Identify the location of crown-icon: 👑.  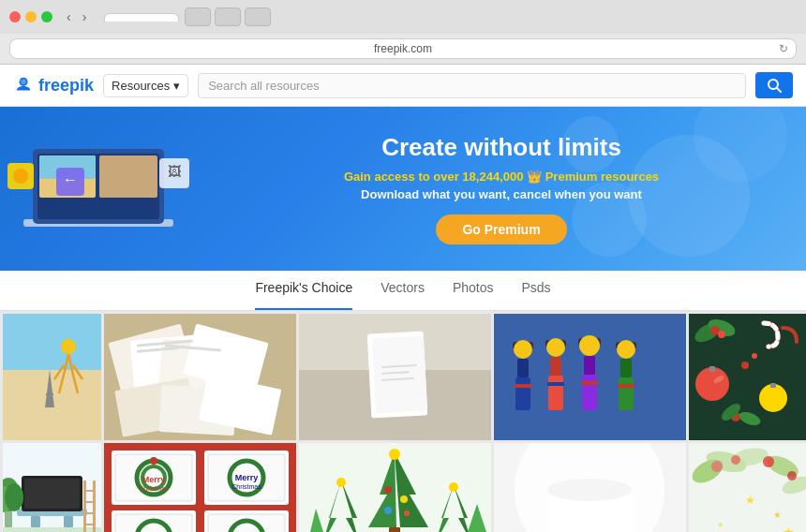
(534, 176).